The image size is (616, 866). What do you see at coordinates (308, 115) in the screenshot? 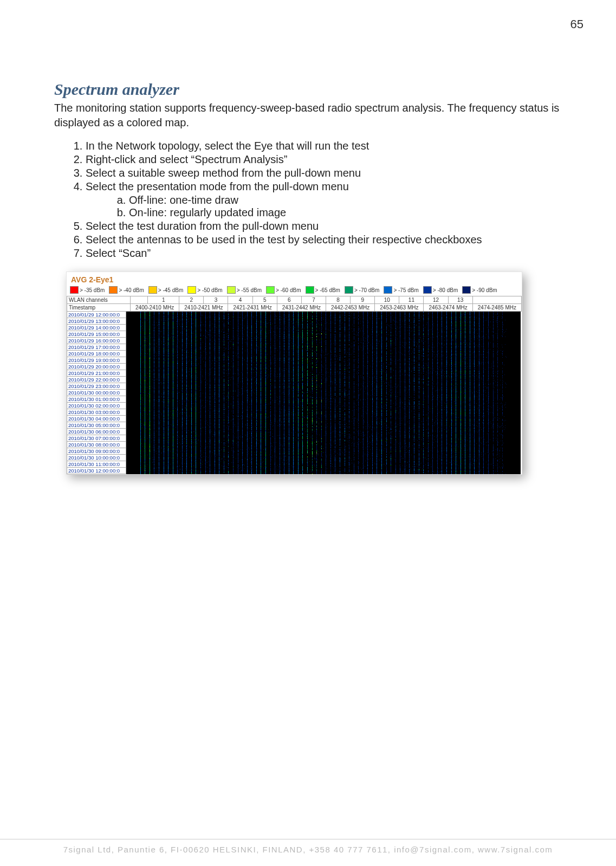
I see `intro-paragraph: The monitoring station supports frequenc…` at bounding box center [308, 115].